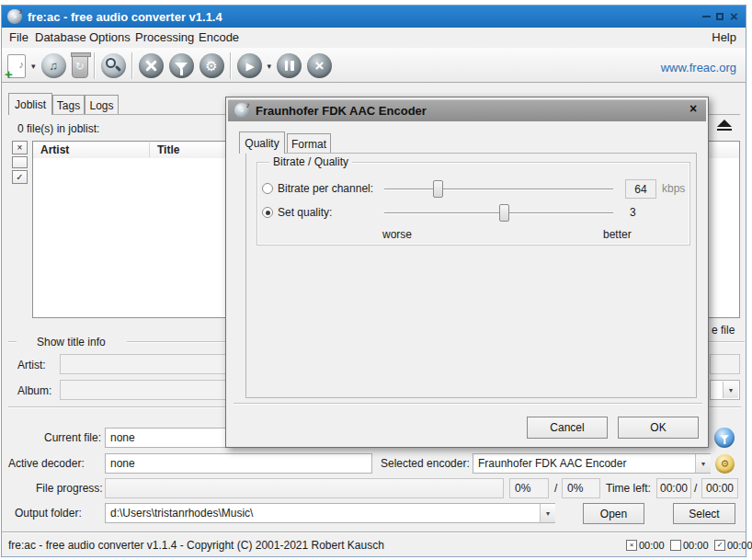 This screenshot has height=560, width=752. Describe the element at coordinates (309, 143) in the screenshot. I see `dialog-tab-format: Format` at that location.